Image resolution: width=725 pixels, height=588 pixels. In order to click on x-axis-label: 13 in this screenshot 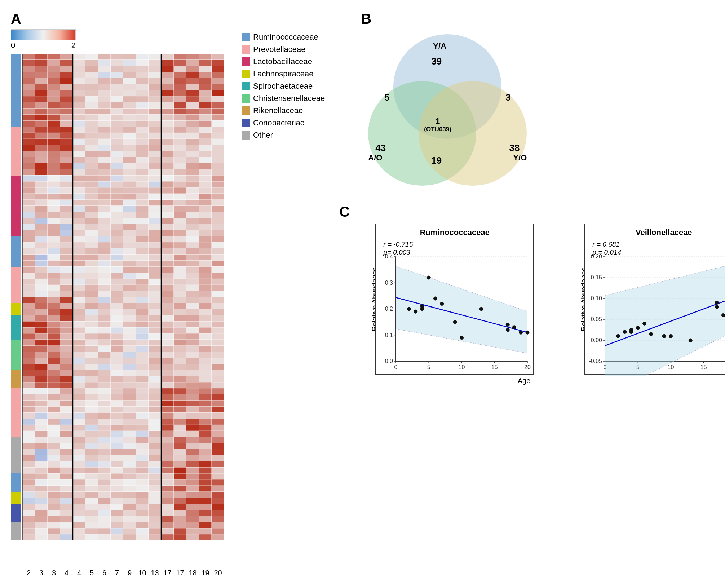, I will do `click(155, 573)`.